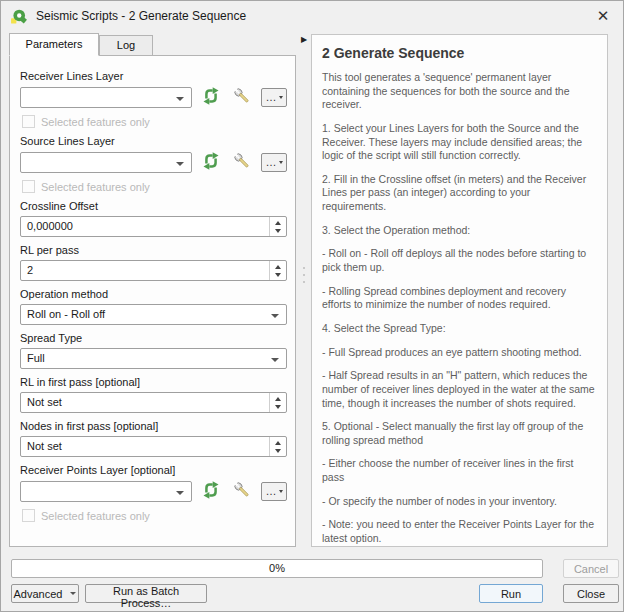  What do you see at coordinates (460, 298) in the screenshot?
I see `help-paragraph: - Rolling Spread combines deployment and…` at bounding box center [460, 298].